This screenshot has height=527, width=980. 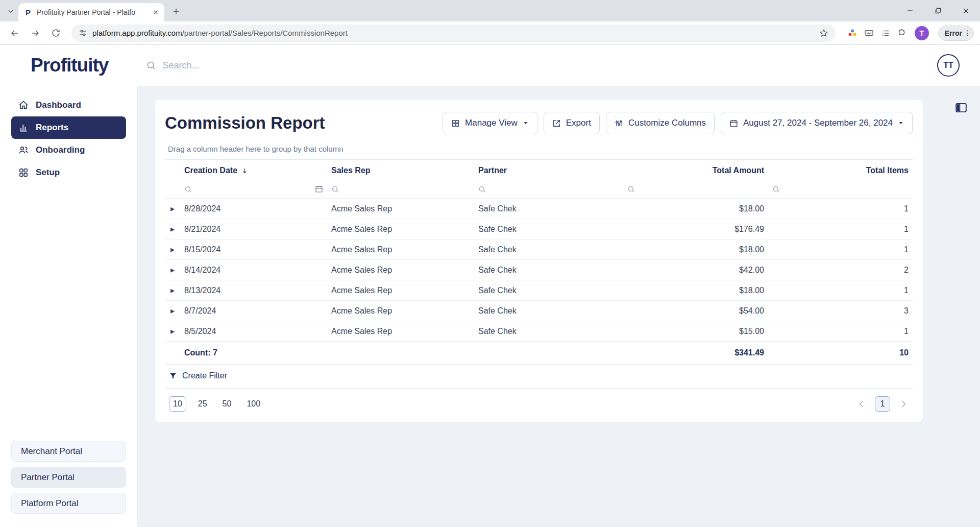 What do you see at coordinates (15, 33) in the screenshot?
I see `back-icon` at bounding box center [15, 33].